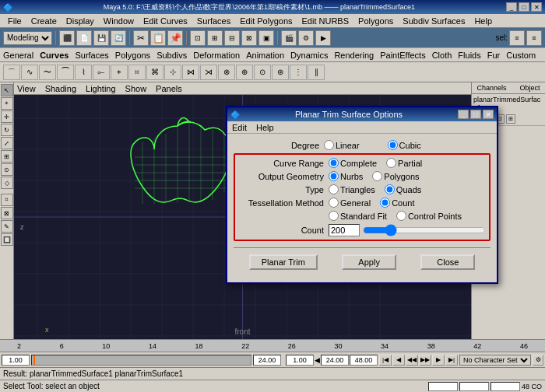 This screenshot has width=545, height=392. What do you see at coordinates (399, 360) in the screenshot?
I see `prev-frame-btn: ◀` at bounding box center [399, 360].